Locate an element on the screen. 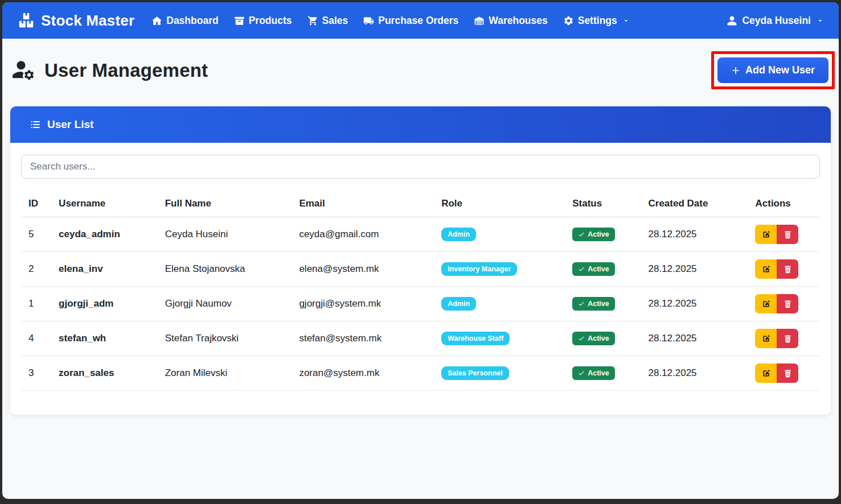  cell-id: 5 is located at coordinates (37, 234).